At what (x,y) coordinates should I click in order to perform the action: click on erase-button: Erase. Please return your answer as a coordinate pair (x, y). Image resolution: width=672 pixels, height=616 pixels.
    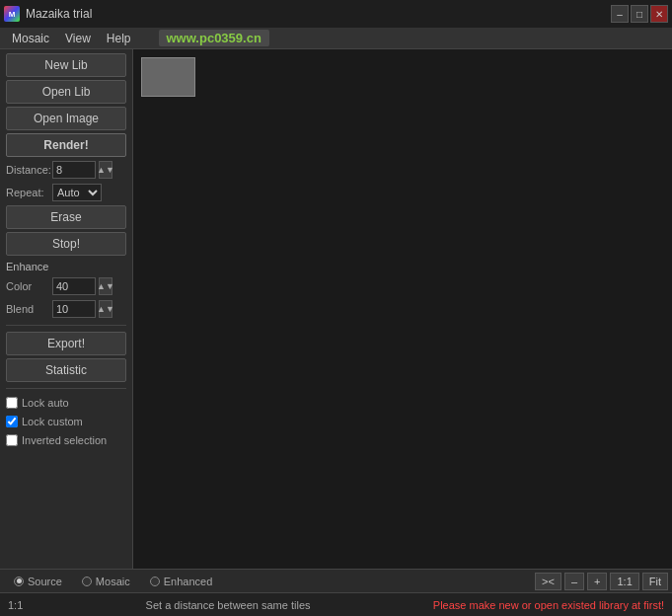
    Looking at the image, I should click on (66, 217).